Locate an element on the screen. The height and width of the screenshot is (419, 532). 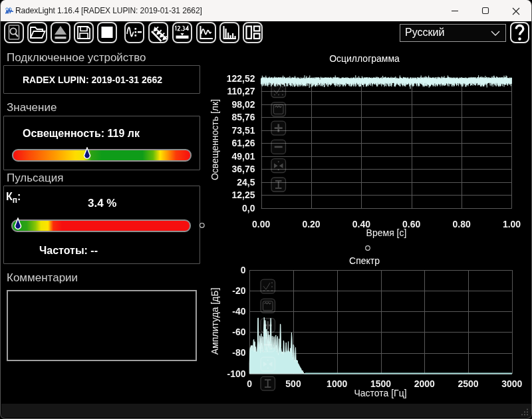
svg-text: Осциллограмма is located at coordinates (364, 59).